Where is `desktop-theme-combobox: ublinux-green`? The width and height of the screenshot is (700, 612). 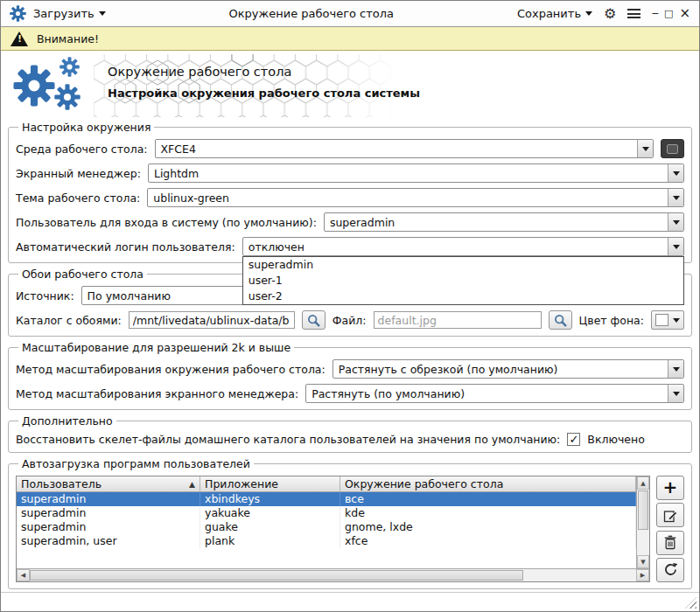 desktop-theme-combobox: ublinux-green is located at coordinates (416, 198).